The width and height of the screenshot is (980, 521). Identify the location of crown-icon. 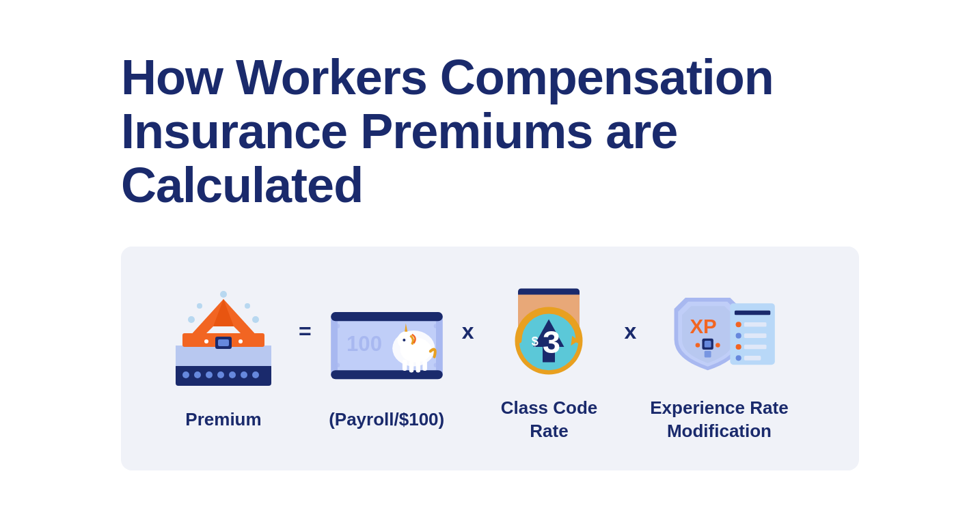
(223, 340).